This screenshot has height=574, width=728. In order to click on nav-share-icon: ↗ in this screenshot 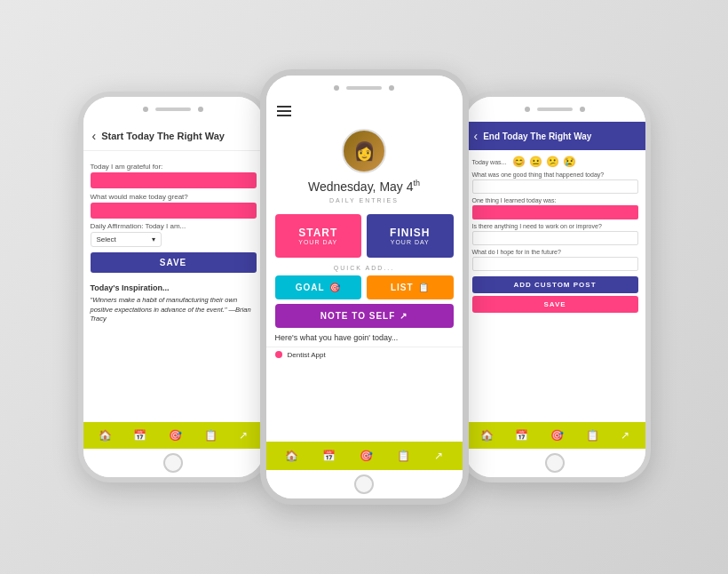, I will do `click(243, 435)`.